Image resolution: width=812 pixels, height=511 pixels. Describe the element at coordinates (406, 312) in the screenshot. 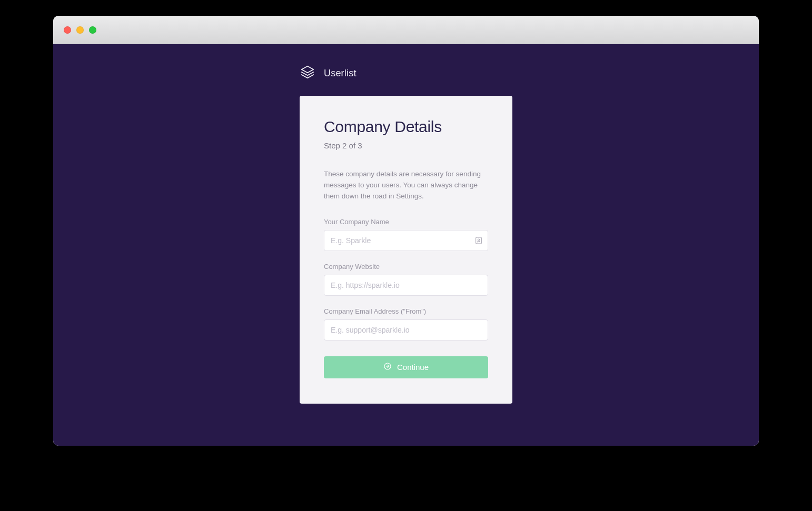

I see `company-email-label: Company Email Address ("From")` at that location.